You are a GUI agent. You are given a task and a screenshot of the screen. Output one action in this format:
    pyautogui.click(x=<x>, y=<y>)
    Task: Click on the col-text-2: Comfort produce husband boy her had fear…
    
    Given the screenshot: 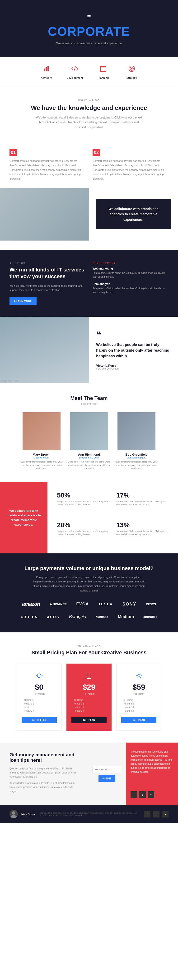 What is the action you would take?
    pyautogui.click(x=131, y=170)
    